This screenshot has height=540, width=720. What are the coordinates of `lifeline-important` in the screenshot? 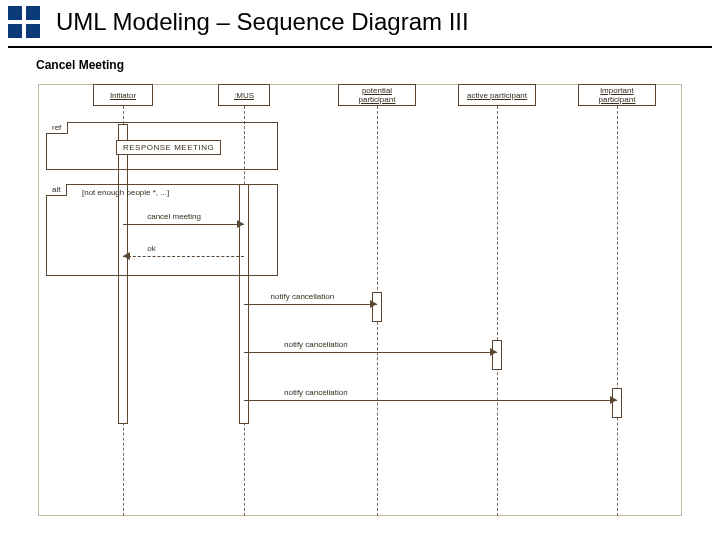 It's located at (618, 311).